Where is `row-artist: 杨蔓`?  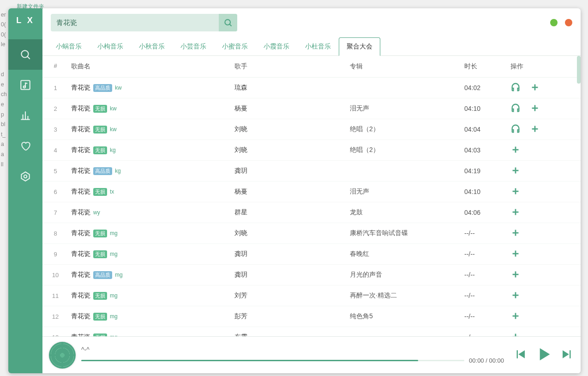 row-artist: 杨蔓 is located at coordinates (292, 192).